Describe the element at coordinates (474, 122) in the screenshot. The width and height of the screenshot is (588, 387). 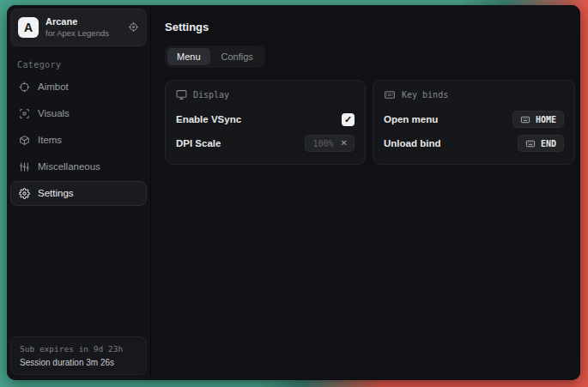
I see `keybinds-card: Key binds Open menu HOME` at that location.